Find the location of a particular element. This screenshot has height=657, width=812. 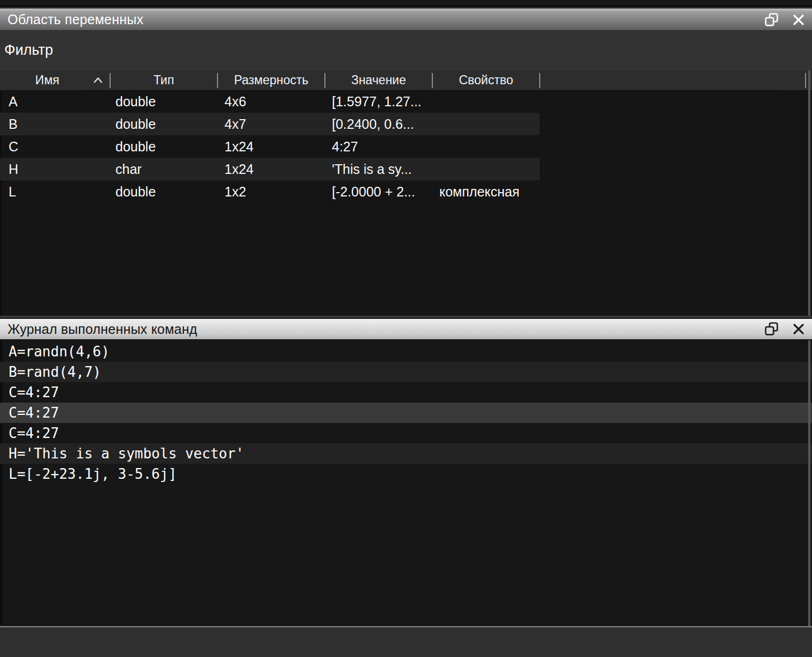

cell-name: H is located at coordinates (13, 169).